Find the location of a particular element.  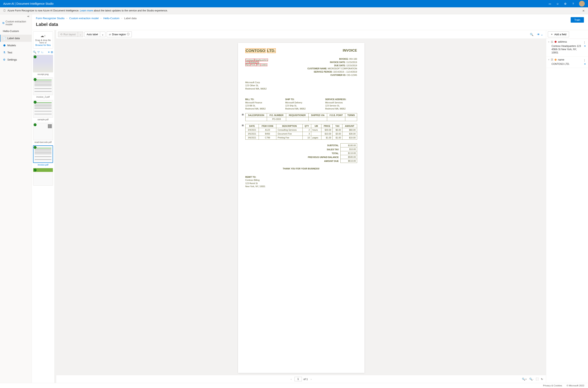

text-line: 123 Other St, is located at coordinates (301, 86).